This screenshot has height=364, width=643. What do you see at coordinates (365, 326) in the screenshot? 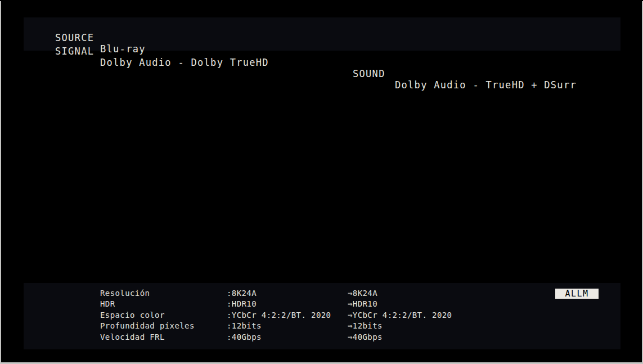
I see `row-output-value: ⇒12bits` at bounding box center [365, 326].